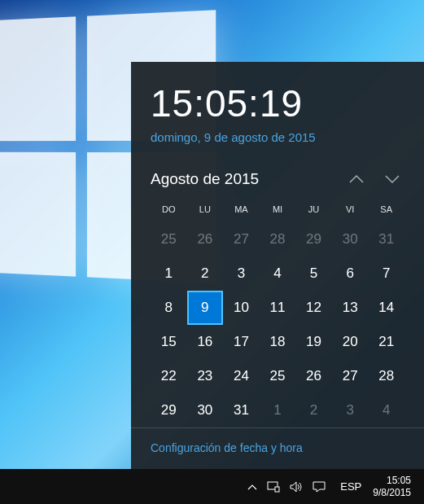 This screenshot has height=504, width=424. What do you see at coordinates (241, 211) in the screenshot?
I see `dow-label: MA` at bounding box center [241, 211].